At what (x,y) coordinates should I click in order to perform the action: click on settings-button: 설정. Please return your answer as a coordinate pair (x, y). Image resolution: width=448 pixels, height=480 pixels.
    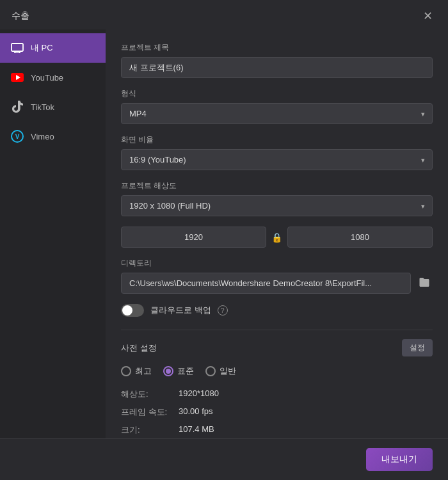
    Looking at the image, I should click on (417, 348).